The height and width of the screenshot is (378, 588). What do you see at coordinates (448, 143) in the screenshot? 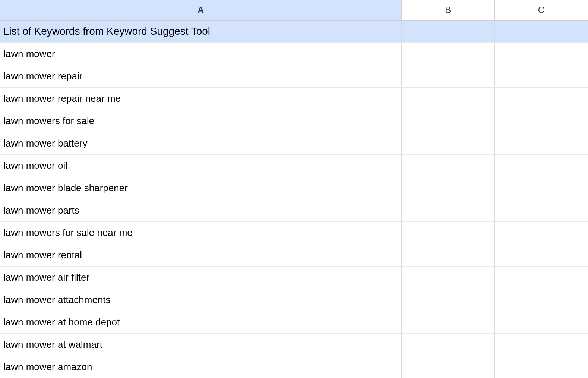
I see `cell-b6` at bounding box center [448, 143].